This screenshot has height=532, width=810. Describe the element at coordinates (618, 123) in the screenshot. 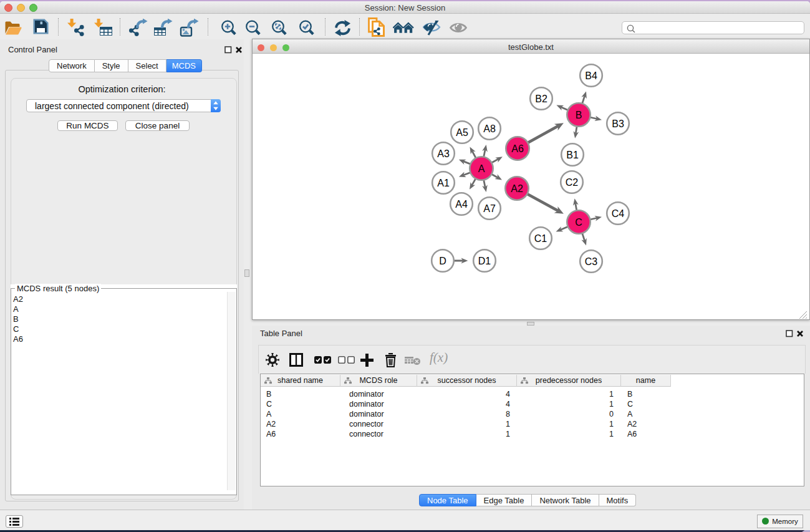

I see `svg-text: B3` at that location.